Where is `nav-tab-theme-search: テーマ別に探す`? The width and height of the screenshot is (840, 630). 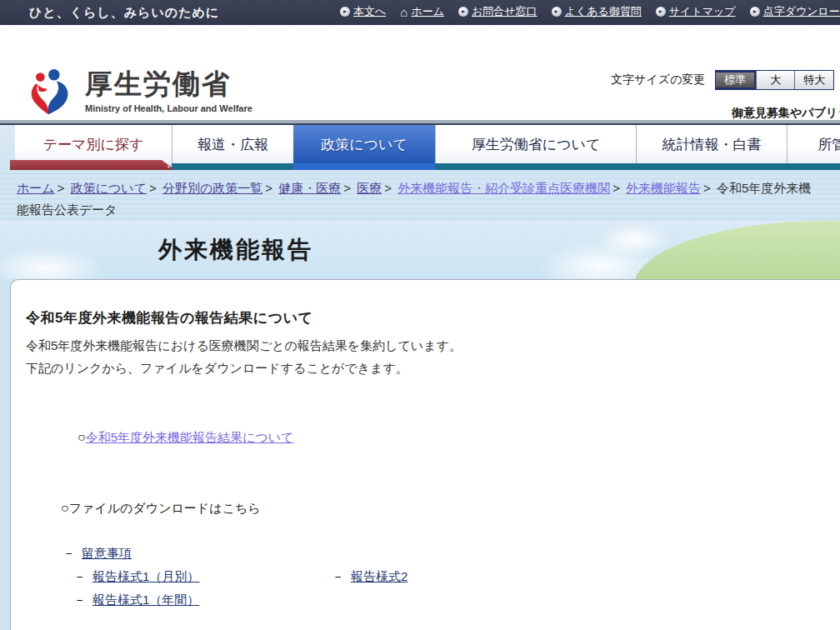
nav-tab-theme-search: テーマ別に探す is located at coordinates (93, 144).